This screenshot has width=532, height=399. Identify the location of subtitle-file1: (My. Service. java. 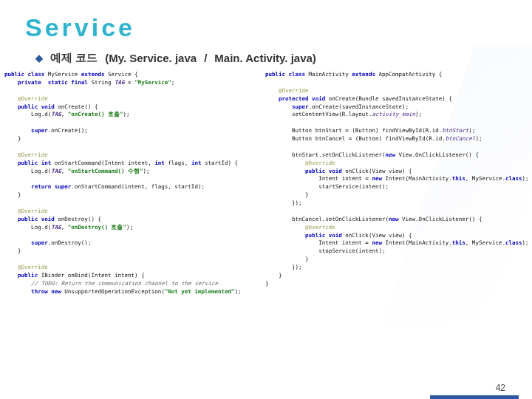
(151, 58).